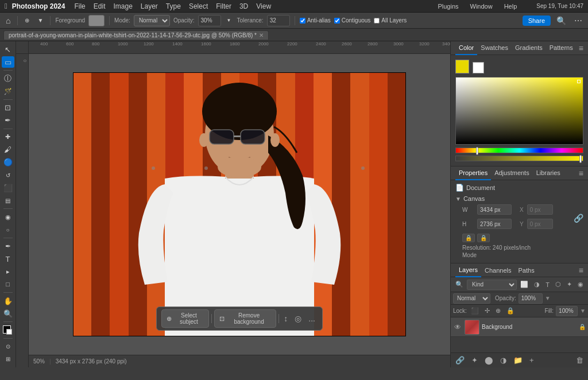 The height and width of the screenshot is (380, 588). What do you see at coordinates (558, 285) in the screenshot?
I see `layer-filter-shape-icon: ⬡` at bounding box center [558, 285].